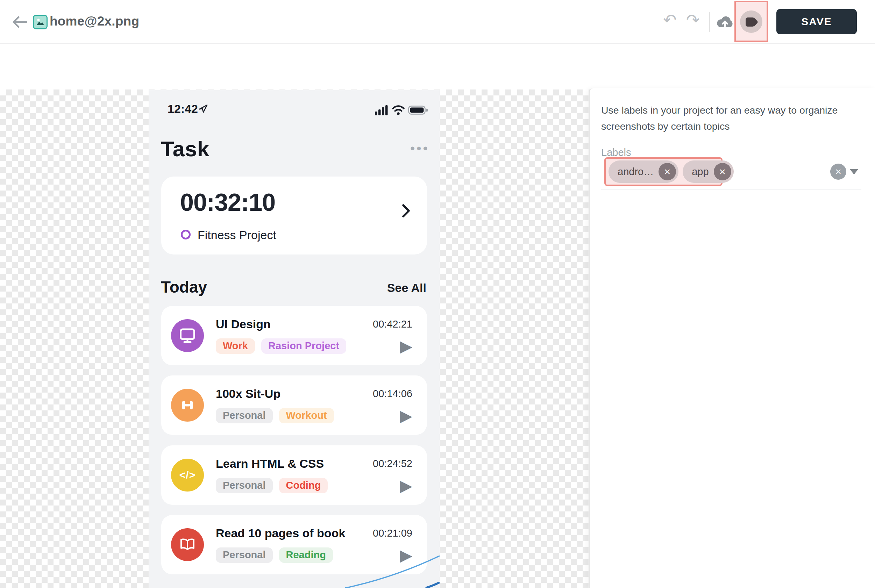 Image resolution: width=875 pixels, height=588 pixels. I want to click on task-name: 100x Sit-Up, so click(248, 394).